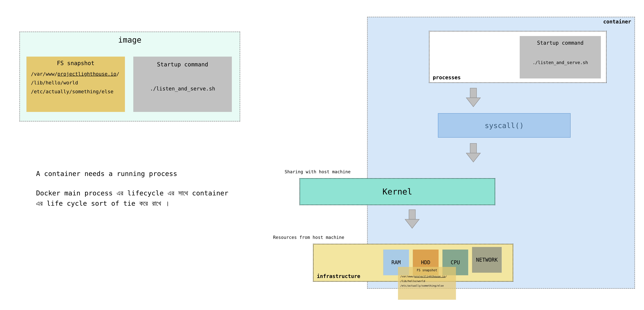 The width and height of the screenshot is (644, 310). What do you see at coordinates (398, 192) in the screenshot?
I see `kernel-box: Kernel` at bounding box center [398, 192].